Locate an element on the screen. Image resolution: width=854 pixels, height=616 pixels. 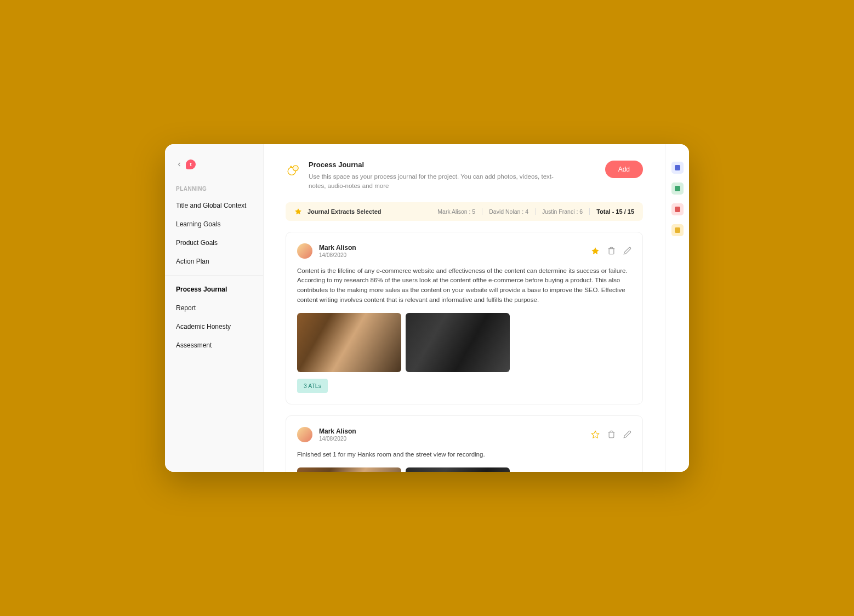
sidebar-item-report: Report is located at coordinates (214, 308).